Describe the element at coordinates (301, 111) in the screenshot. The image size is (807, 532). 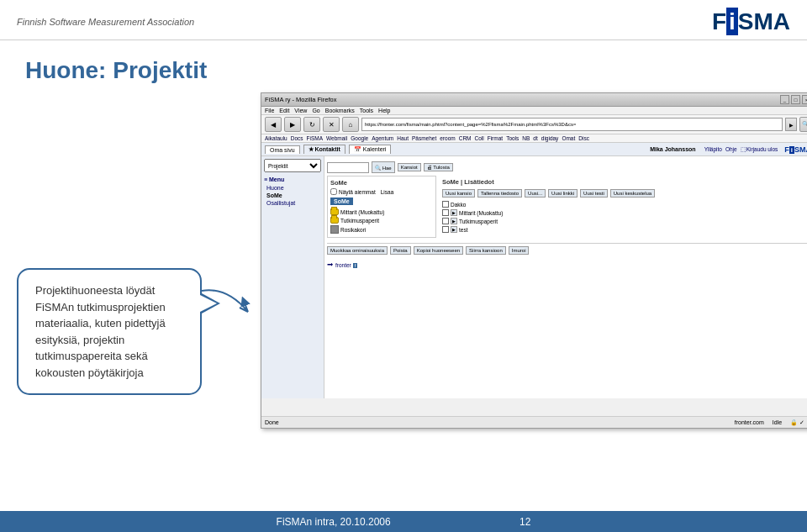
I see `menu-view: View` at that location.